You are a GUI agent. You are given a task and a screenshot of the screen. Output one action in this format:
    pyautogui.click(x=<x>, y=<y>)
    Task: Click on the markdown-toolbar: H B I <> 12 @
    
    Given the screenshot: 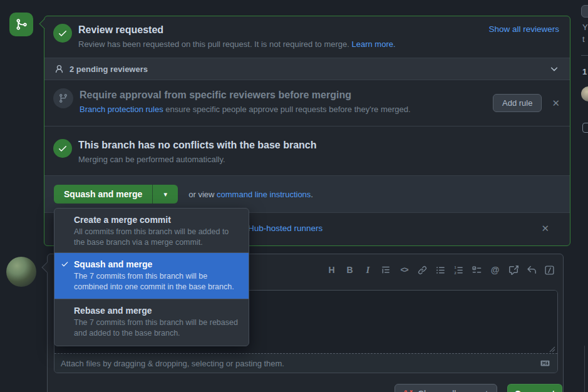 What is the action you would take?
    pyautogui.click(x=441, y=270)
    